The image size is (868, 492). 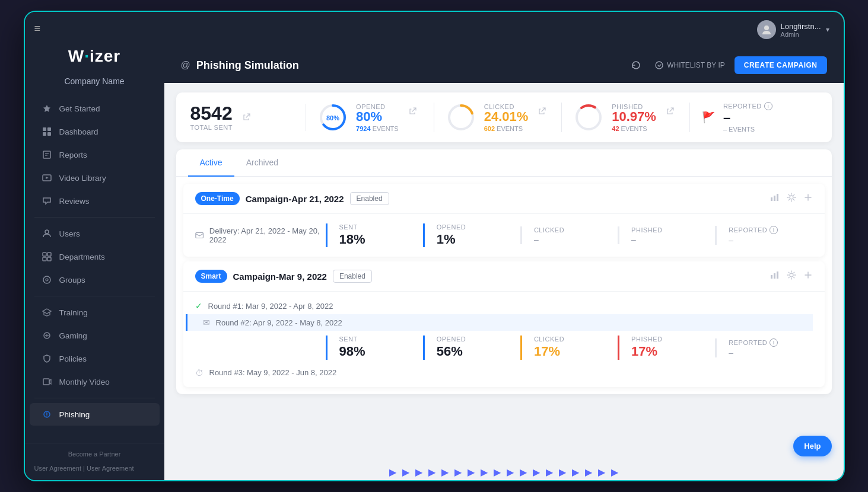 I want to click on tabs-row: Active Archived, so click(x=504, y=163).